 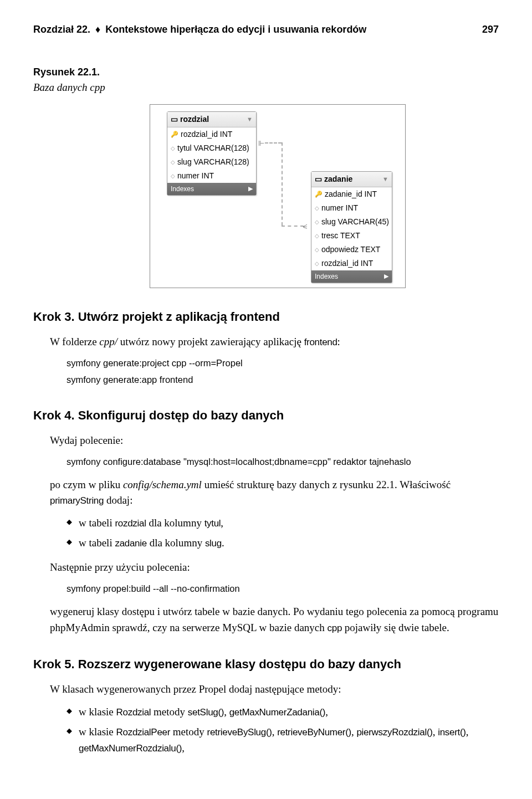 What do you see at coordinates (266, 416) in the screenshot?
I see `step4-heading: Krok 4. Skonfiguruj dostęp do bazy danyc…` at bounding box center [266, 416].